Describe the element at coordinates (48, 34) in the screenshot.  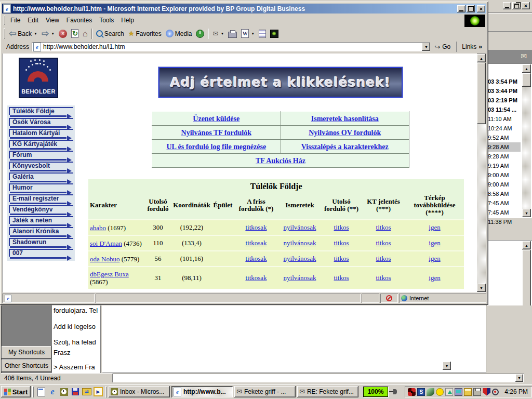
I see `forward-button: ⇨ ▼` at that location.